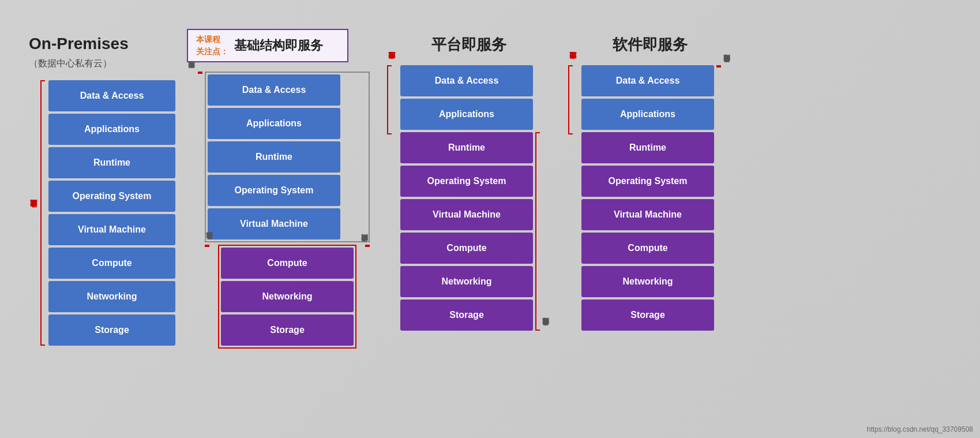 This screenshot has width=980, height=438. What do you see at coordinates (274, 190) in the screenshot?
I see `col2-row-3: Operating System` at bounding box center [274, 190].